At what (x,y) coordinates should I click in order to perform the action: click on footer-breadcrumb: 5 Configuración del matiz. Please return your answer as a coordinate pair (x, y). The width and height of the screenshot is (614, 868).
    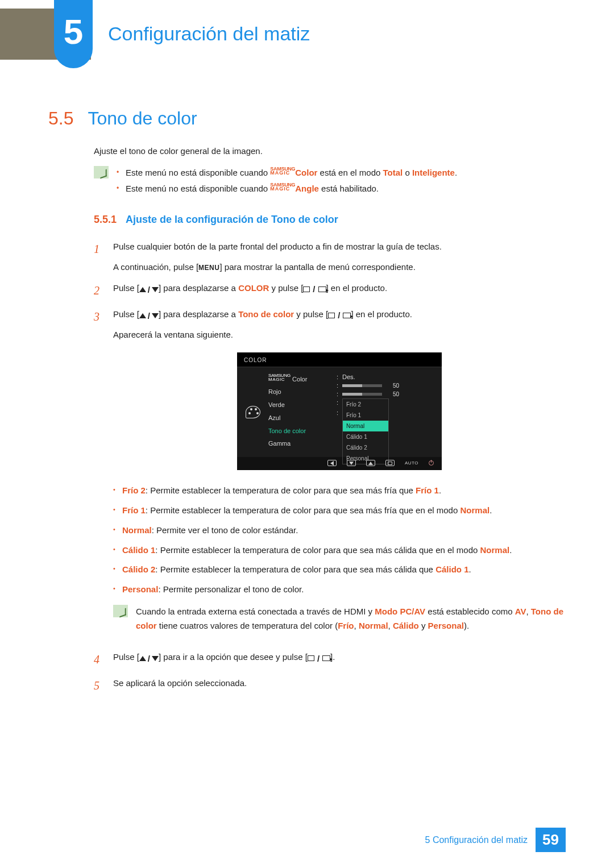
    Looking at the image, I should click on (476, 840).